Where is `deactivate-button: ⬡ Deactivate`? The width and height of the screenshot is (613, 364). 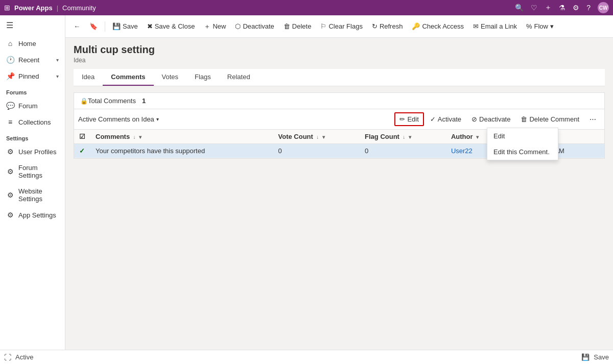
deactivate-button: ⬡ Deactivate is located at coordinates (254, 27).